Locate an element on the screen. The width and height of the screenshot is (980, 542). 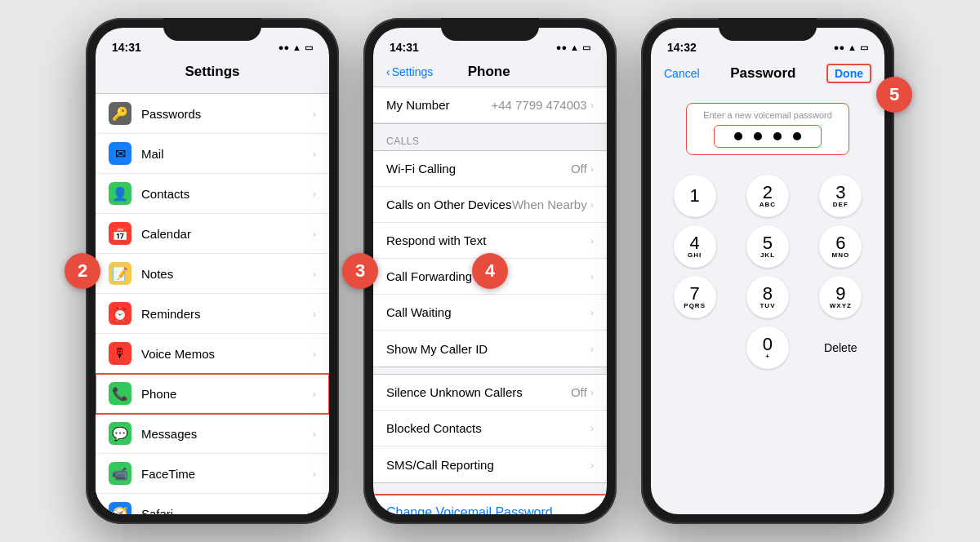
signal-icon-3: ●● is located at coordinates (840, 47).